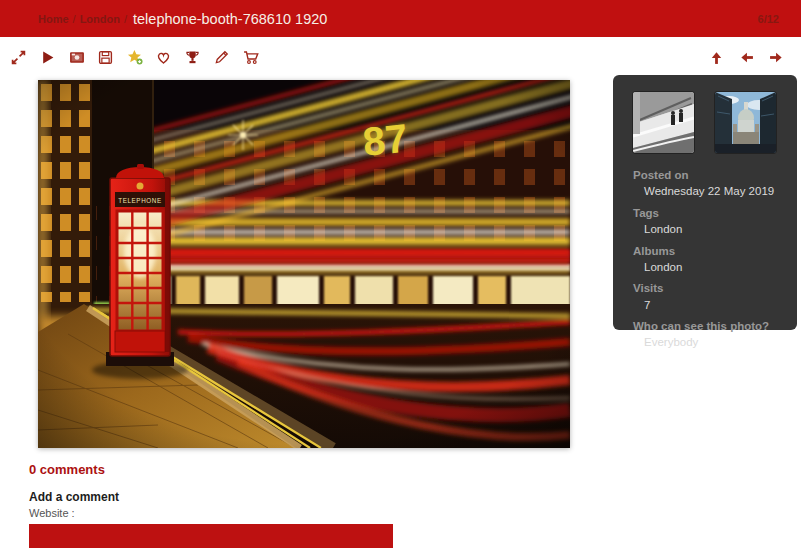 The width and height of the screenshot is (801, 548). Describe the element at coordinates (710, 260) in the screenshot. I see `info-albums: Albums London` at that location.